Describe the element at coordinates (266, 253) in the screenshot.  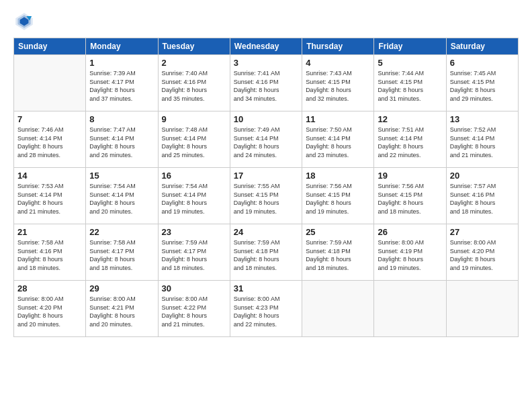
I see `week-row-3: 21Sunrise: 7:58 AMSunset: 4:16 PMDayligh…` at that location.